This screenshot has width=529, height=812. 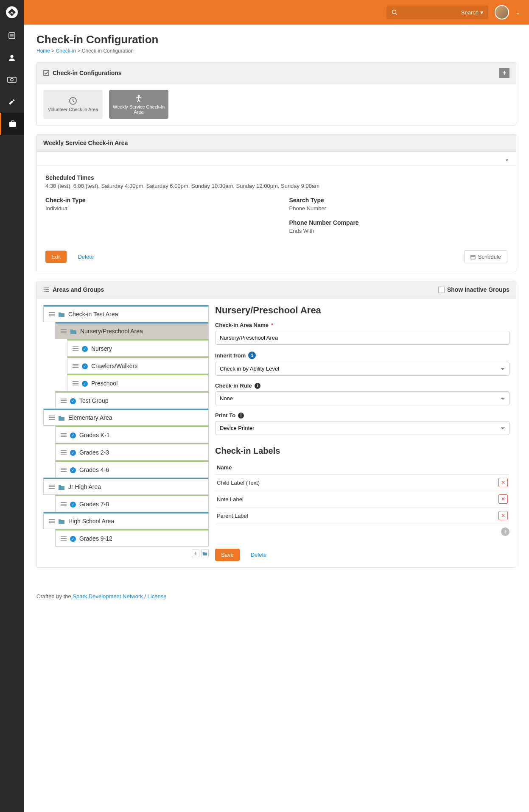 What do you see at coordinates (43, 51) in the screenshot?
I see `breadcrumb-home: Home` at bounding box center [43, 51].